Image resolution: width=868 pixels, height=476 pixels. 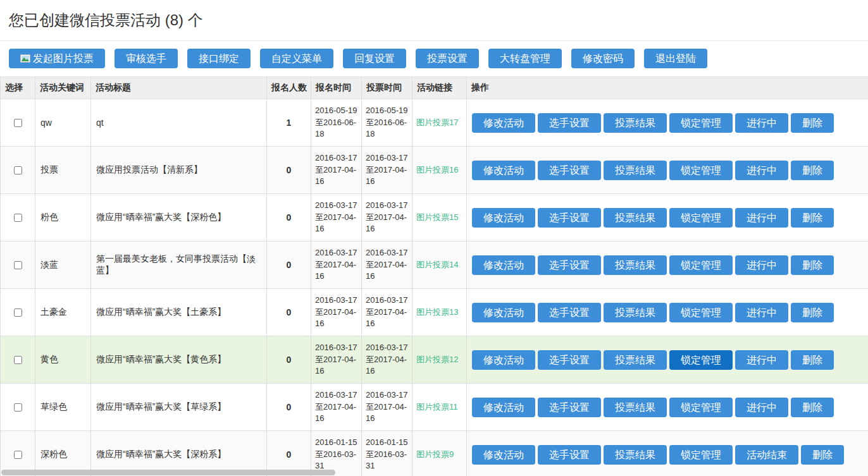 What do you see at coordinates (525, 58) in the screenshot?
I see `toolbar-button-7: 大转盘管理` at bounding box center [525, 58].